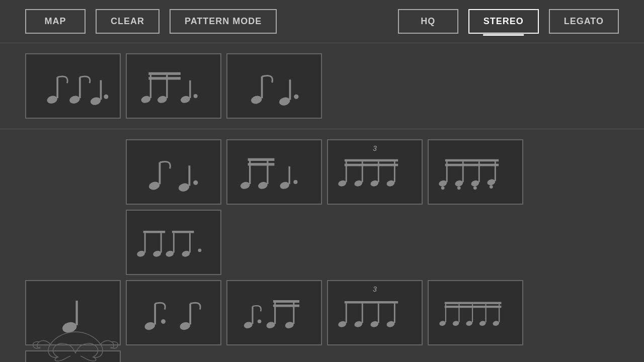  I want to click on toolbar: MAP CLEAR PATTERN MODE HQ STEREO LEGATO, so click(322, 22).